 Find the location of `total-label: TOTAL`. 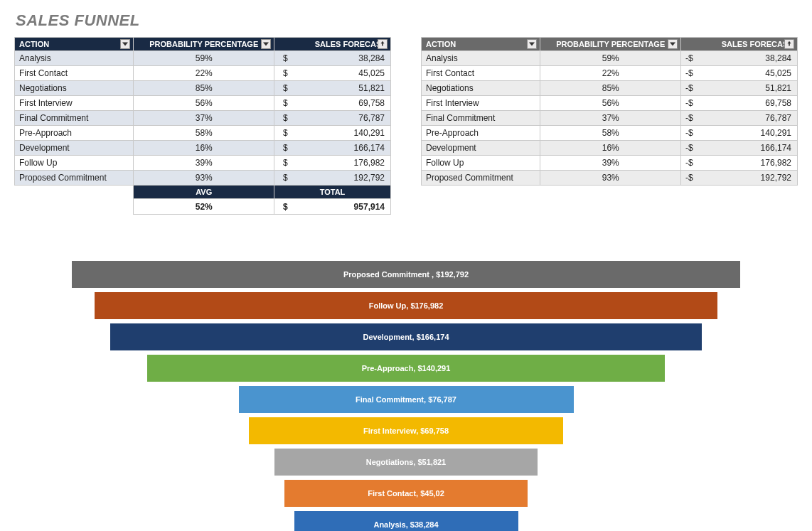

total-label: TOTAL is located at coordinates (332, 192).